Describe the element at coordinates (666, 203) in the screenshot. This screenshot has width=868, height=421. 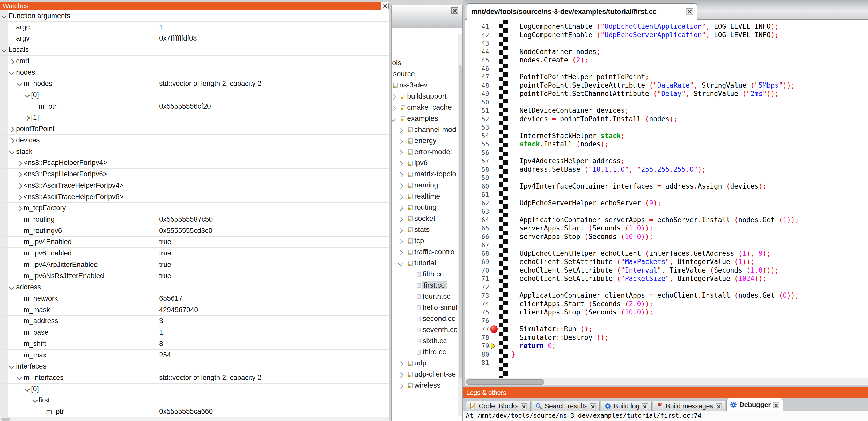
I see `code-line: 62 UdpEchoServerHelper echoServer (9);` at that location.